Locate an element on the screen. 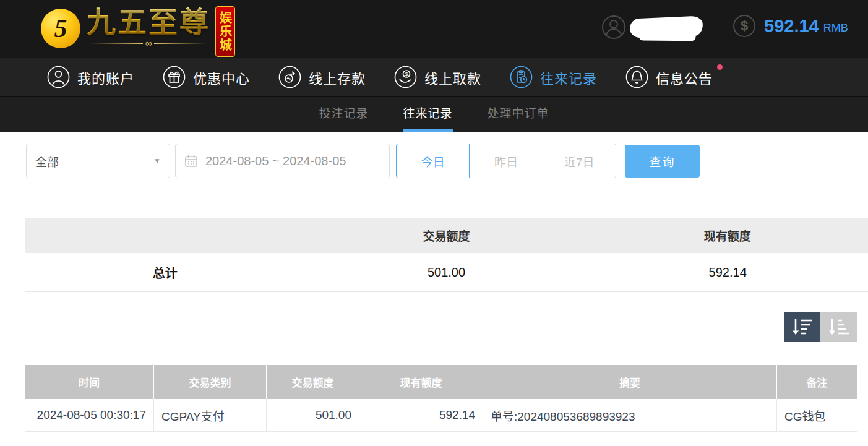  avatar-icon is located at coordinates (614, 27).